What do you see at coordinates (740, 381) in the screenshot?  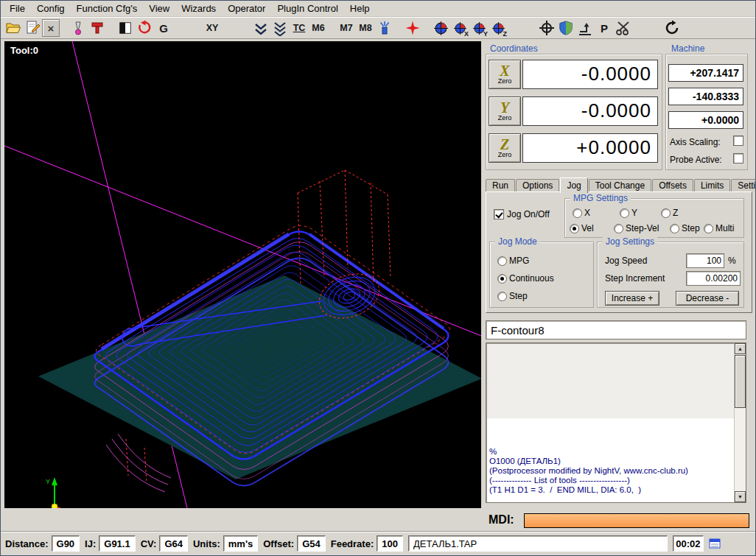 I see `scroll-thumb` at bounding box center [740, 381].